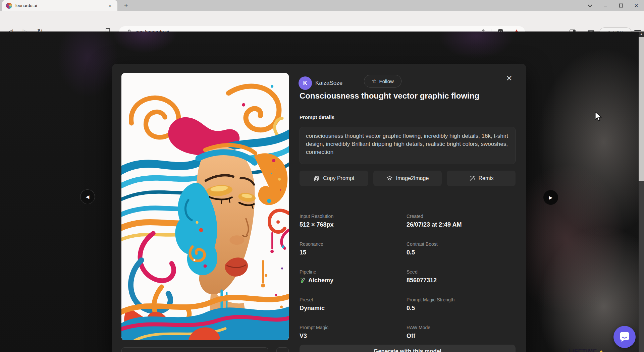 Image resolution: width=644 pixels, height=352 pixels. I want to click on detail-contrast-boost: Contrast Boost 0.5, so click(461, 254).